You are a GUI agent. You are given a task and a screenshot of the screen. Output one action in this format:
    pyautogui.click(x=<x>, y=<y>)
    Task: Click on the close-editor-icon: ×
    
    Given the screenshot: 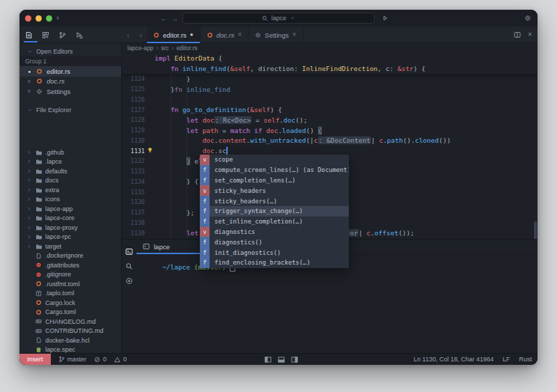 What is the action you would take?
    pyautogui.click(x=530, y=35)
    